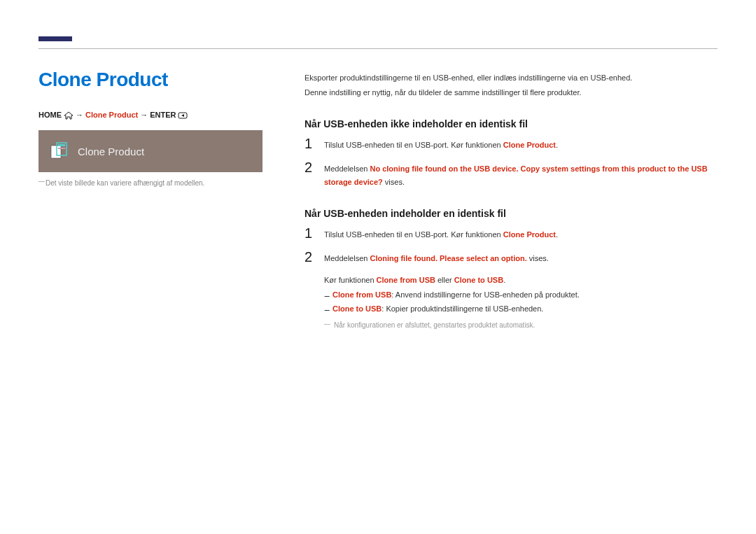 This screenshot has width=756, height=534. Describe the element at coordinates (80, 115) in the screenshot. I see `nav-arrow-1: →` at that location.